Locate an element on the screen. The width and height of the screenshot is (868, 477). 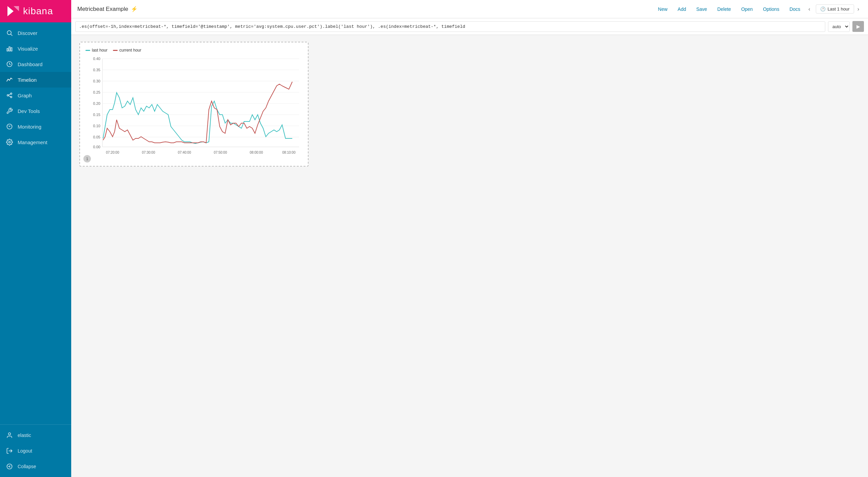
svg-text: 07:30:00 is located at coordinates (149, 153).